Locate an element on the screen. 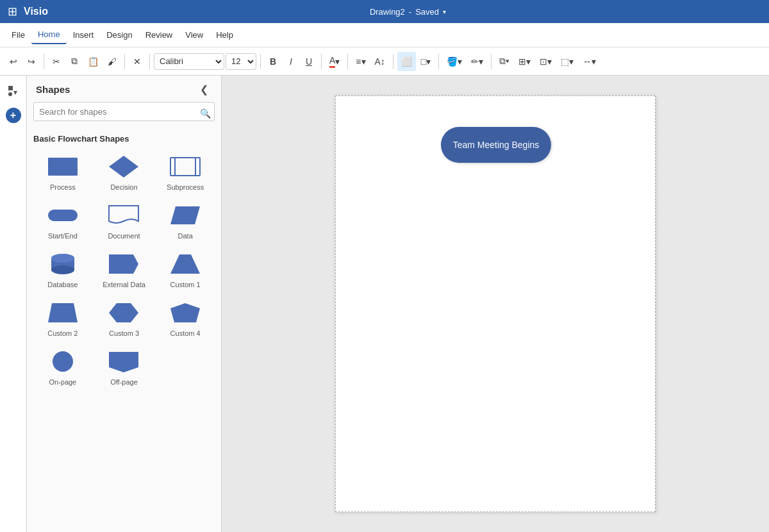 The height and width of the screenshot is (532, 769). shape-item-offpage: Off-page is located at coordinates (124, 367).